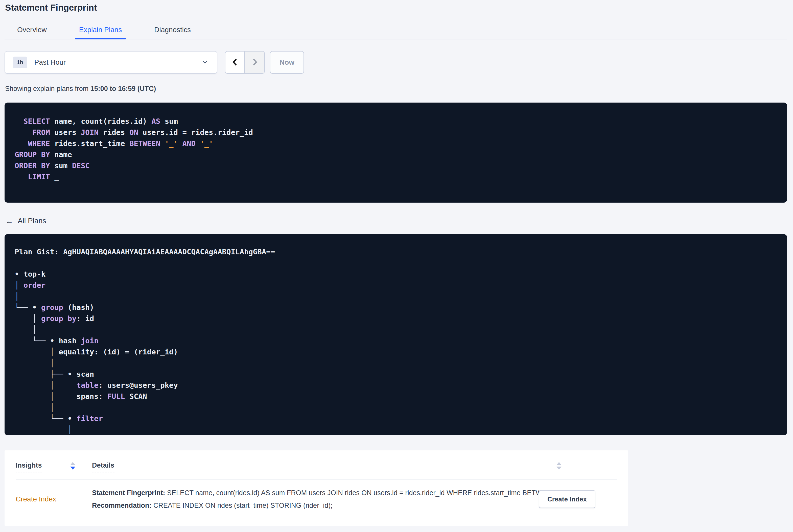 The image size is (793, 532). Describe the element at coordinates (235, 62) in the screenshot. I see `chevron-left-icon` at that location.